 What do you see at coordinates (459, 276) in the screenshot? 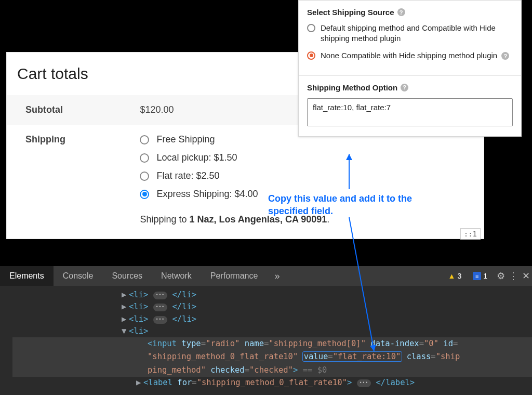
I see `warning-count: 3` at bounding box center [459, 276].